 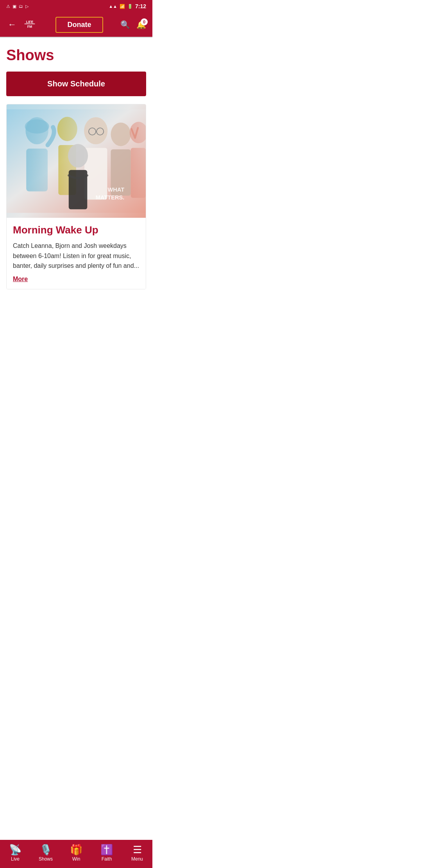 What do you see at coordinates (125, 25) in the screenshot?
I see `search-button: 🔍` at bounding box center [125, 25].